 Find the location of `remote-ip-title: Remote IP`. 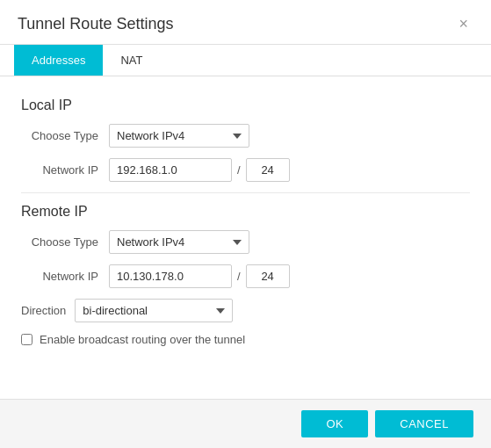

remote-ip-title: Remote IP is located at coordinates (246, 212).